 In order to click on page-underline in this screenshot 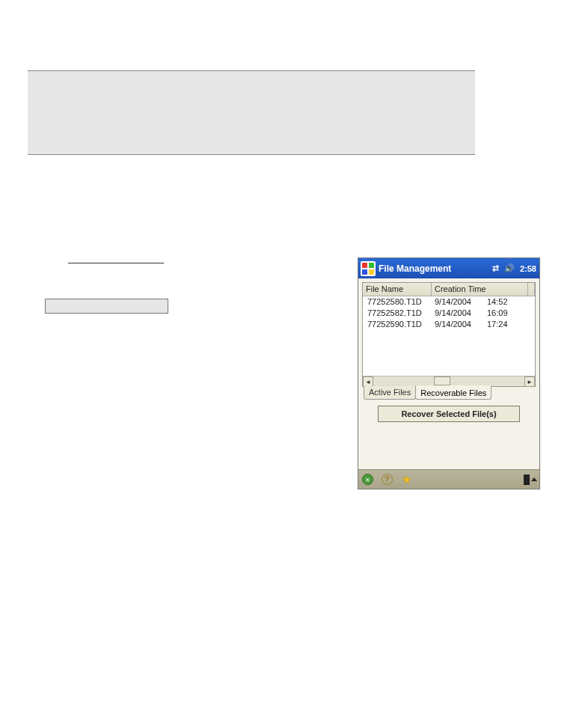, I will do `click(116, 263)`.